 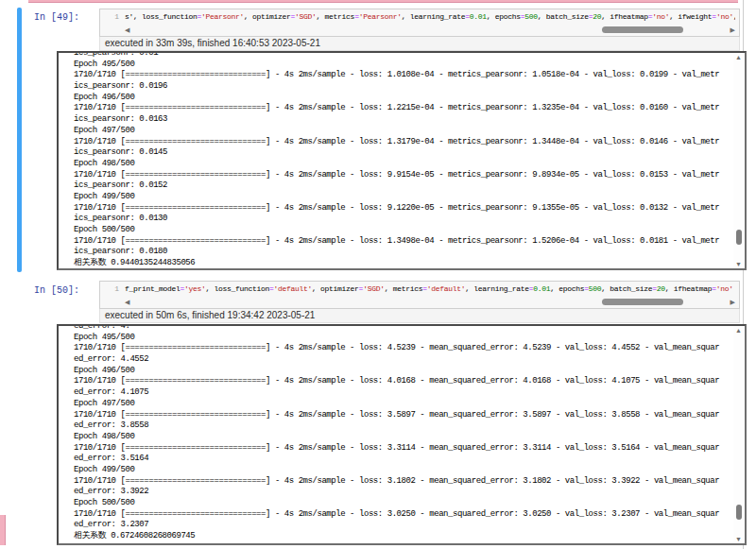 What do you see at coordinates (420, 316) in the screenshot?
I see `execute-time-badge: executed in 50m 6s, finished 19:34:42 20…` at bounding box center [420, 316].